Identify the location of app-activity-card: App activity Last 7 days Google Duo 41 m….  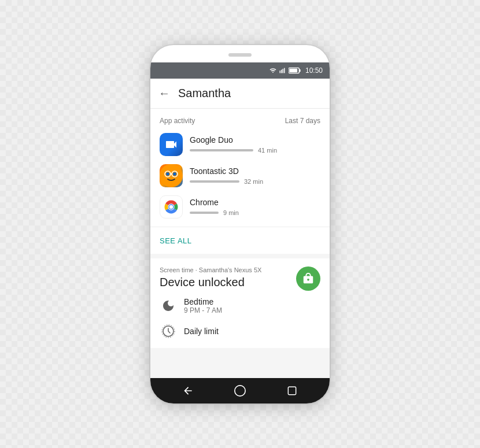
(240, 182).